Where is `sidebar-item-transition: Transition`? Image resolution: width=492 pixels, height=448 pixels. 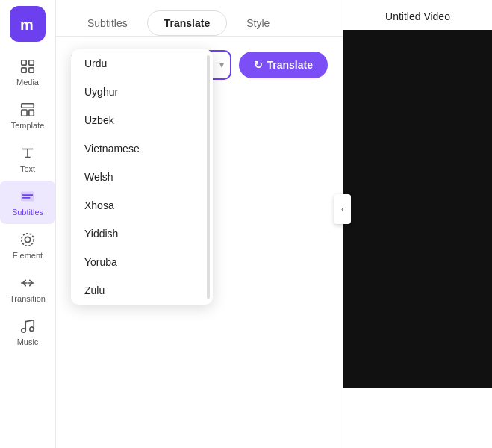 sidebar-item-transition: Transition is located at coordinates (28, 289).